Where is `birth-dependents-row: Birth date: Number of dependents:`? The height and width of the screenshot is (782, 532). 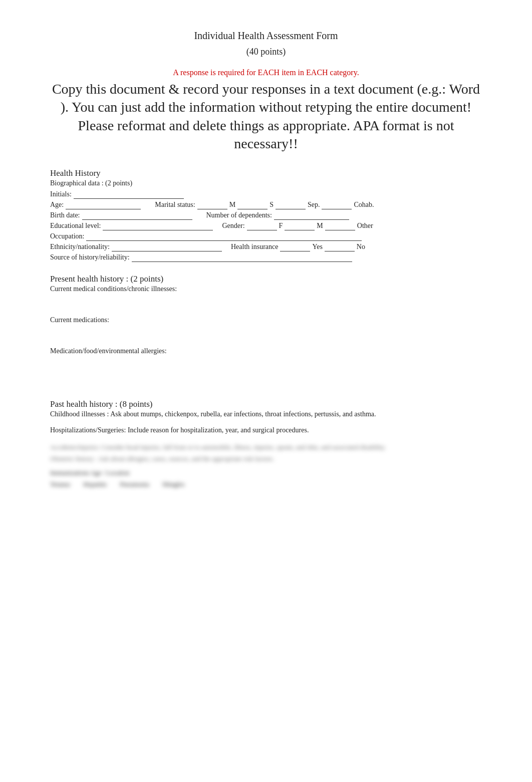 birth-dependents-row: Birth date: Number of dependents: is located at coordinates (266, 215).